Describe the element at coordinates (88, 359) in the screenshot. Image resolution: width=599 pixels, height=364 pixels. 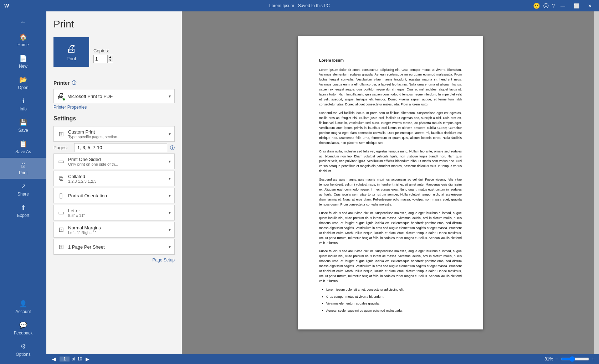
I see `next-page-button: ▶` at that location.